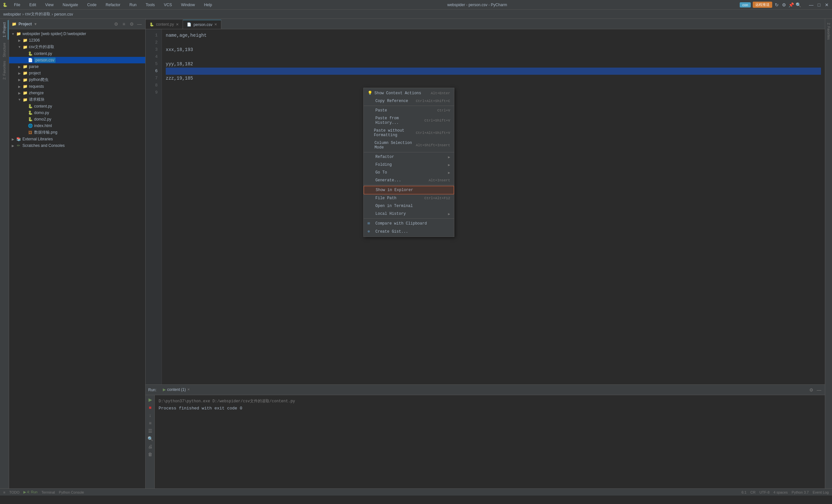 The image size is (832, 504). What do you see at coordinates (33, 5) in the screenshot?
I see `menubar-edit: Edit` at bounding box center [33, 5].